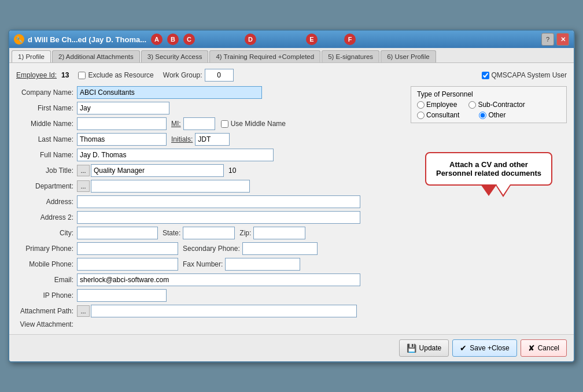 This screenshot has height=392, width=583. What do you see at coordinates (489, 163) in the screenshot?
I see `callout-container: Attach a CV and other Personnel related …` at bounding box center [489, 163].